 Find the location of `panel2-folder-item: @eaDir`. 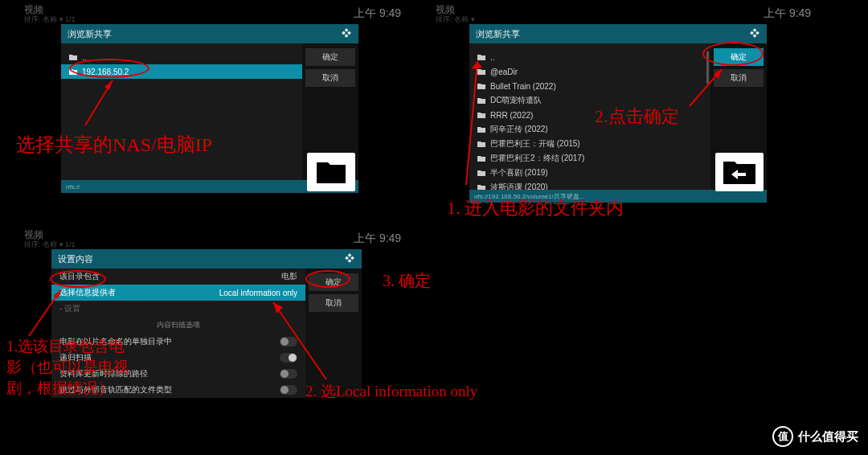

panel2-folder-item: @eaDir is located at coordinates (590, 72).